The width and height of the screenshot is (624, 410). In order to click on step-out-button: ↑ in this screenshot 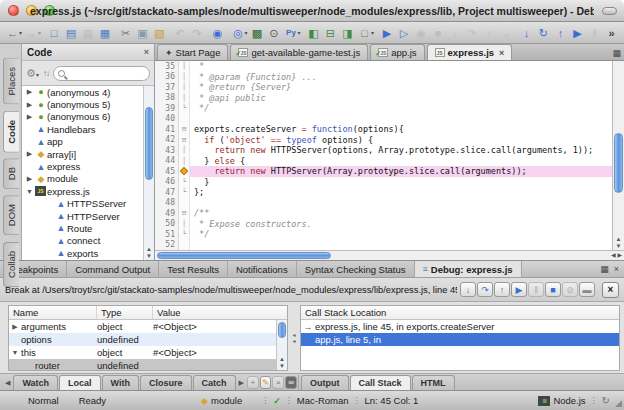, I will do `click(502, 290)`.